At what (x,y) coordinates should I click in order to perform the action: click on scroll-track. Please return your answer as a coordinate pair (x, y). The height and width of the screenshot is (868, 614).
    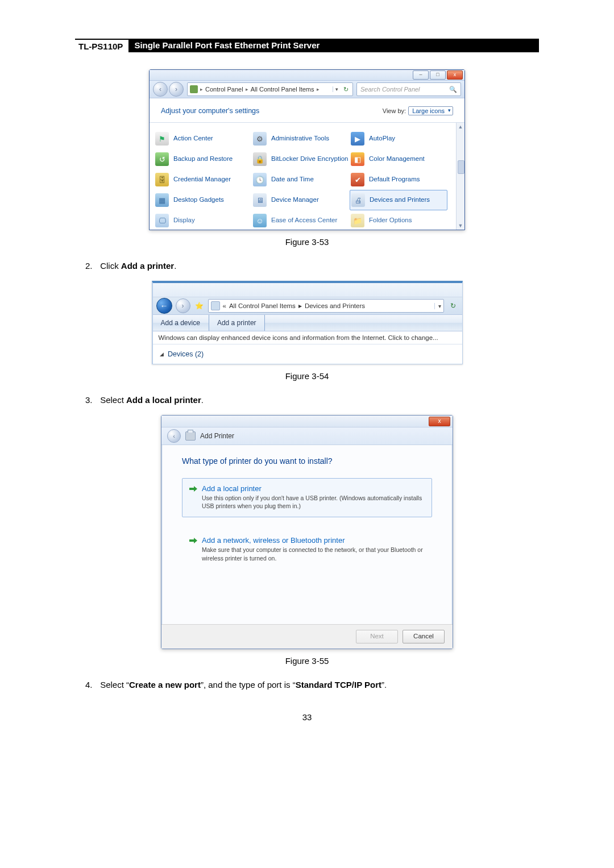
    Looking at the image, I should click on (460, 176).